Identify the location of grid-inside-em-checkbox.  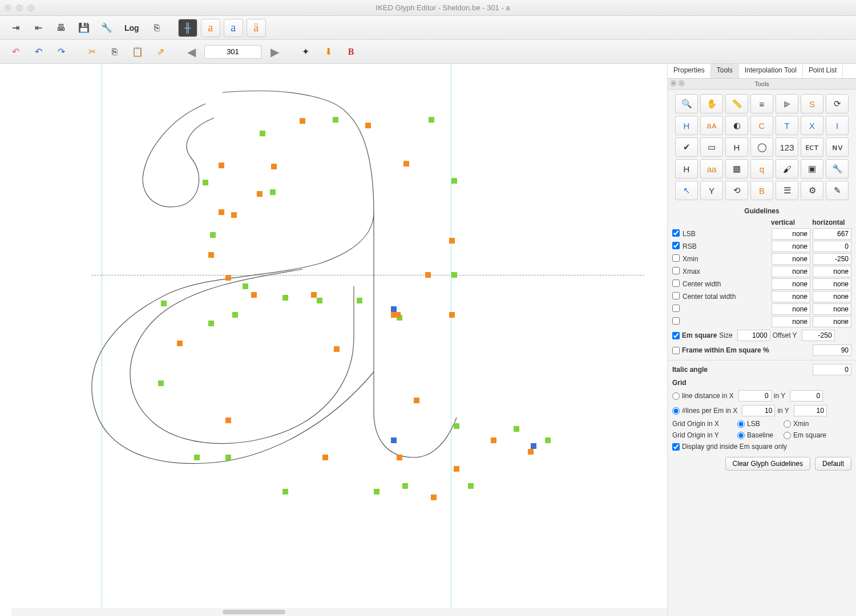
(676, 447).